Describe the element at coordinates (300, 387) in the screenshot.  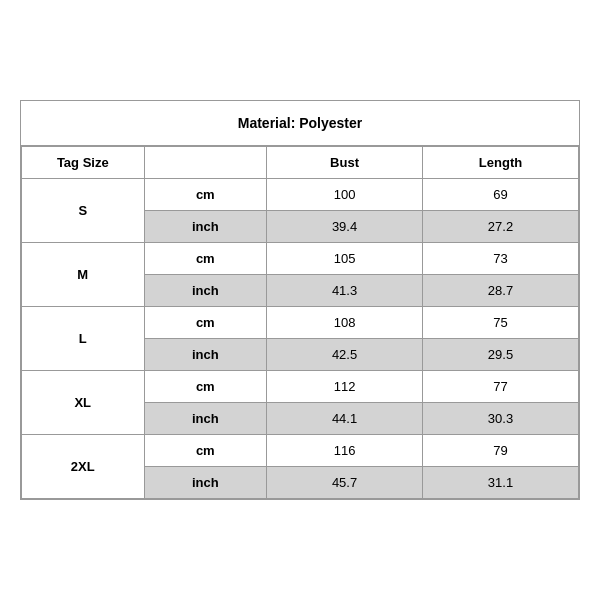
I see `table-row: XL cm 112 77` at that location.